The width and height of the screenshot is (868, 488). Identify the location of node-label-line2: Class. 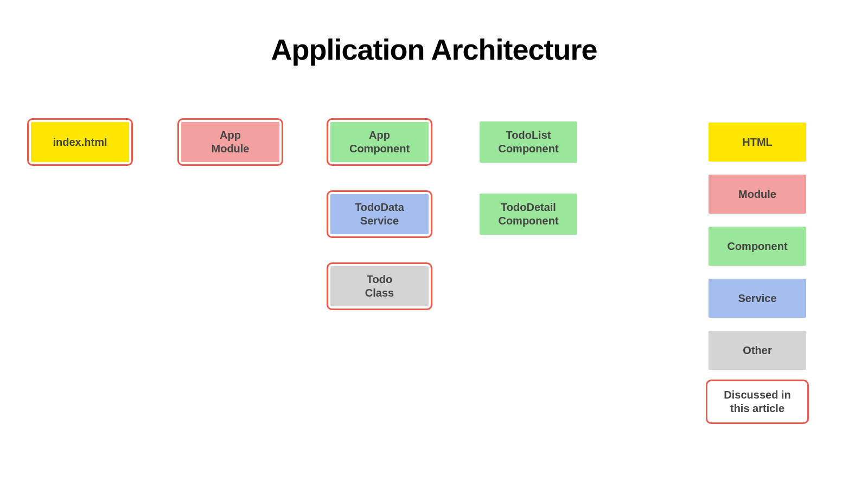
(380, 293).